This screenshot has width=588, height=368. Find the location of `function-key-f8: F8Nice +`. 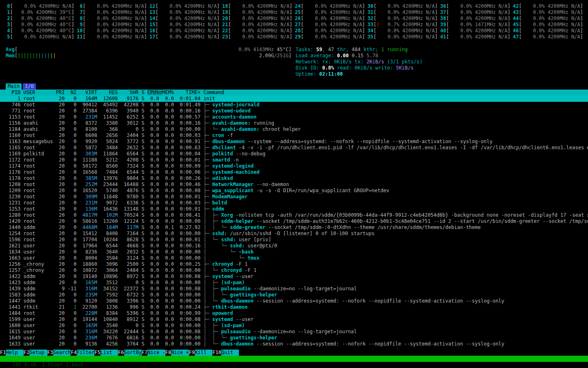

function-key-f8: F8Nice + is located at coordinates (177, 352).